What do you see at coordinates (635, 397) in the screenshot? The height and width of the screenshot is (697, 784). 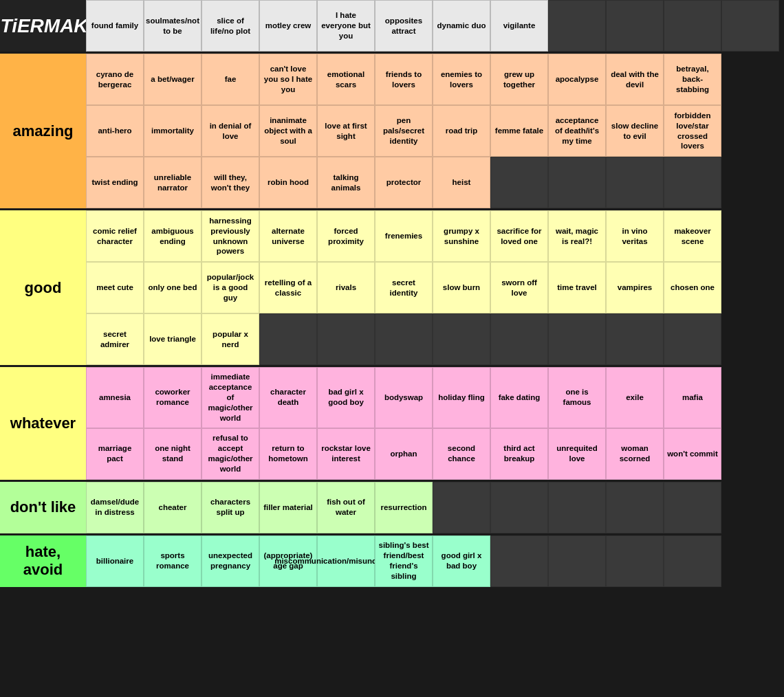 I see `trope-cell: exile` at bounding box center [635, 397].